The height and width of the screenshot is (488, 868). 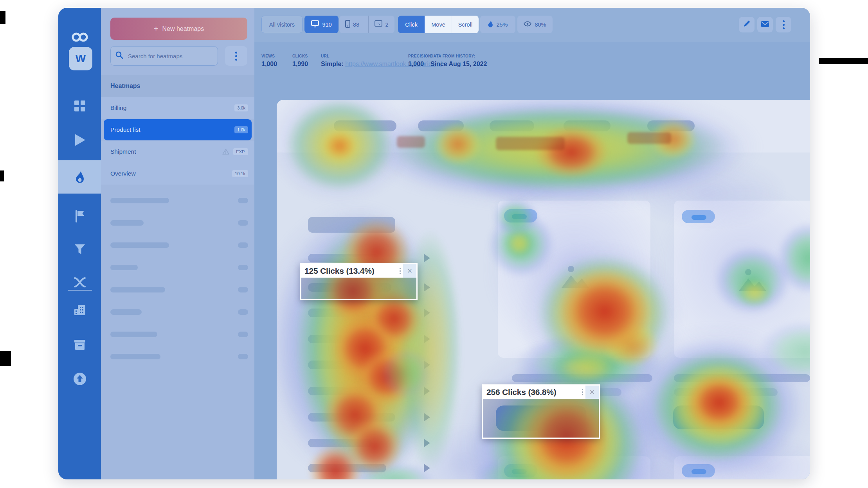 I want to click on desktop-icon, so click(x=315, y=24).